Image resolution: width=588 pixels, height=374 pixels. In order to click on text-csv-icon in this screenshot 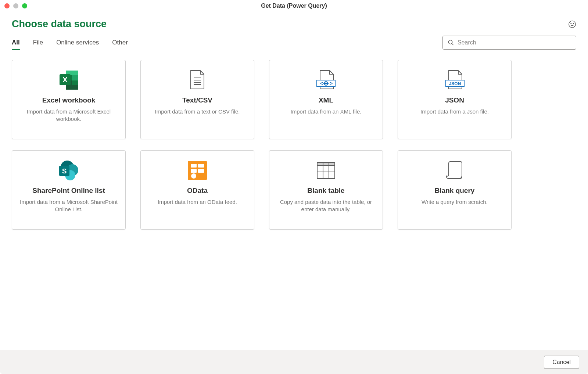, I will do `click(197, 80)`.